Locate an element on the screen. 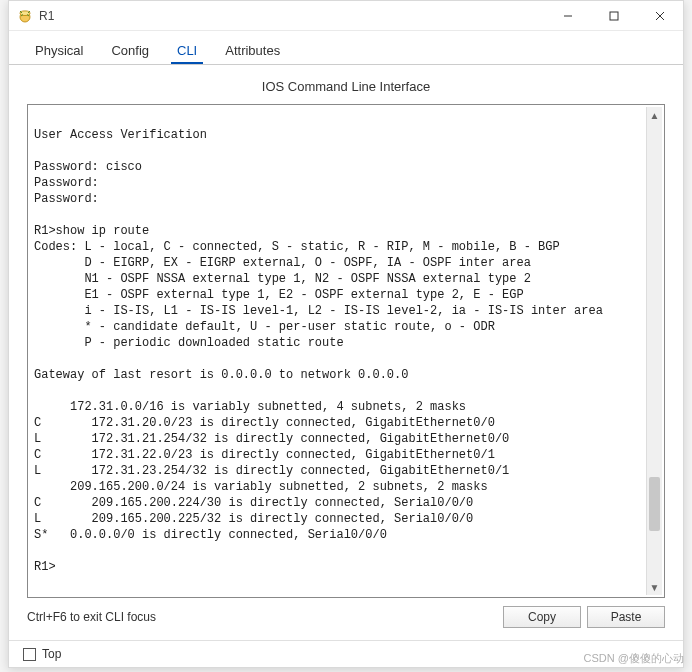 This screenshot has height=672, width=692. window-title: R1 is located at coordinates (46, 16).